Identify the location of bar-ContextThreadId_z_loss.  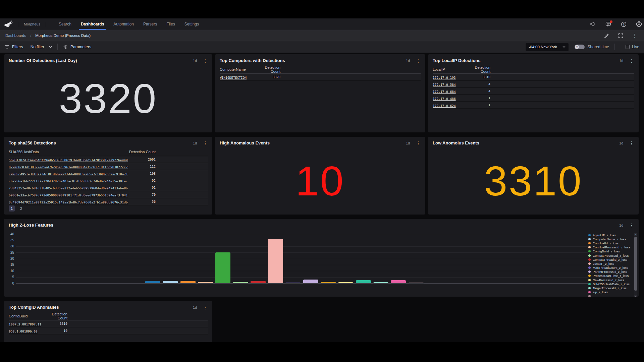
(258, 282).